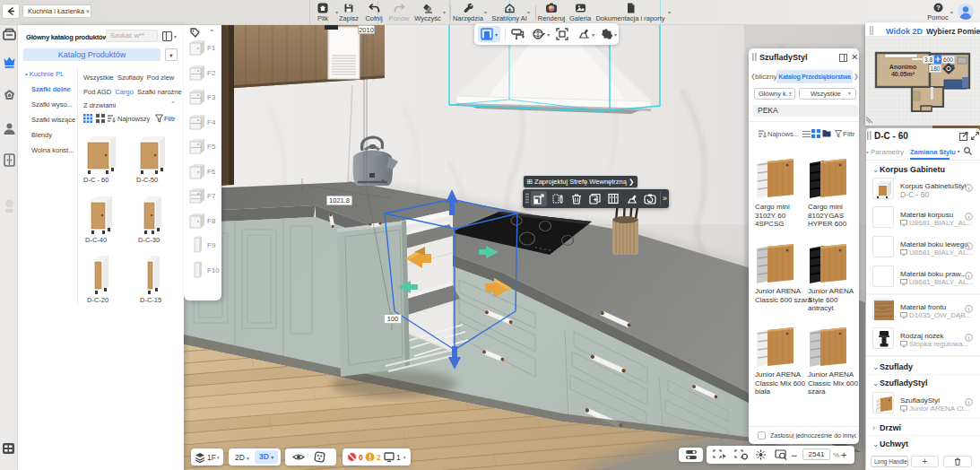 The height and width of the screenshot is (470, 980). I want to click on svg-text: Anonimo, so click(903, 66).